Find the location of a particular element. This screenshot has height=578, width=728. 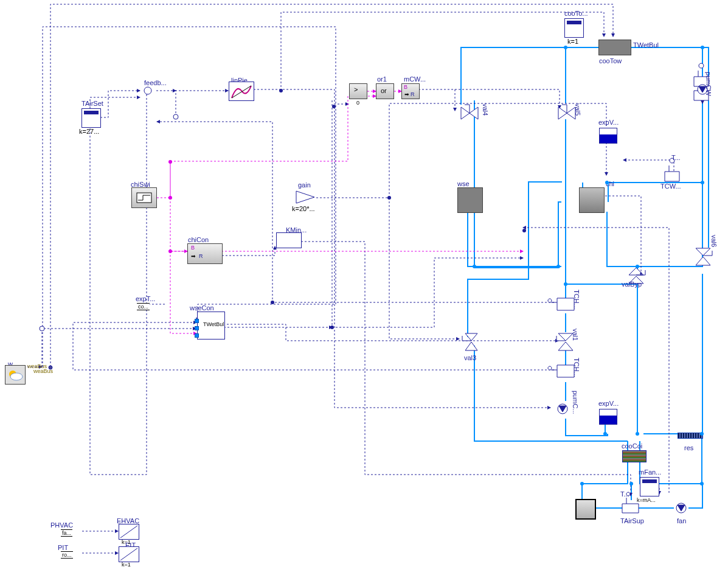

fan-label: fan is located at coordinates (681, 521).